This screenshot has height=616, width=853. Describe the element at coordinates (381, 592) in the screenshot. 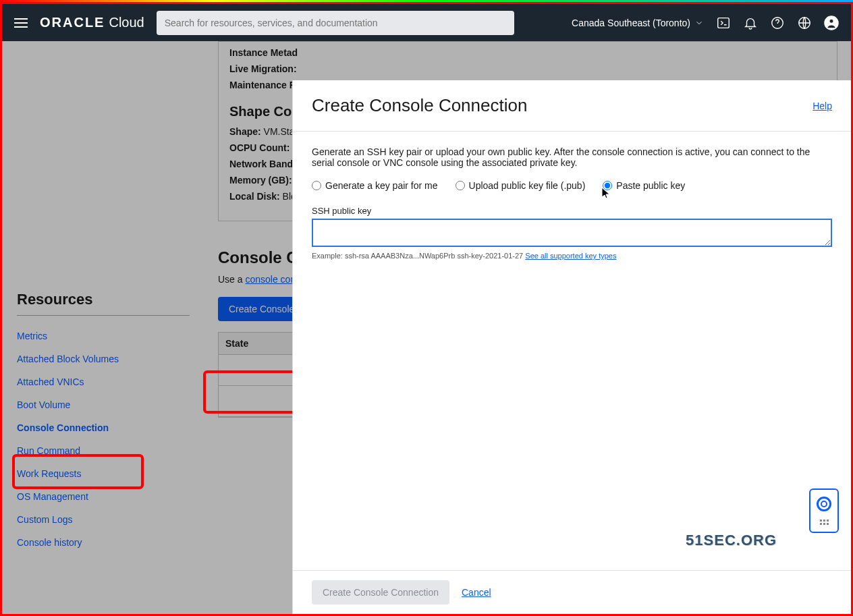

I see `footer-create-button: Create Console Connection` at that location.